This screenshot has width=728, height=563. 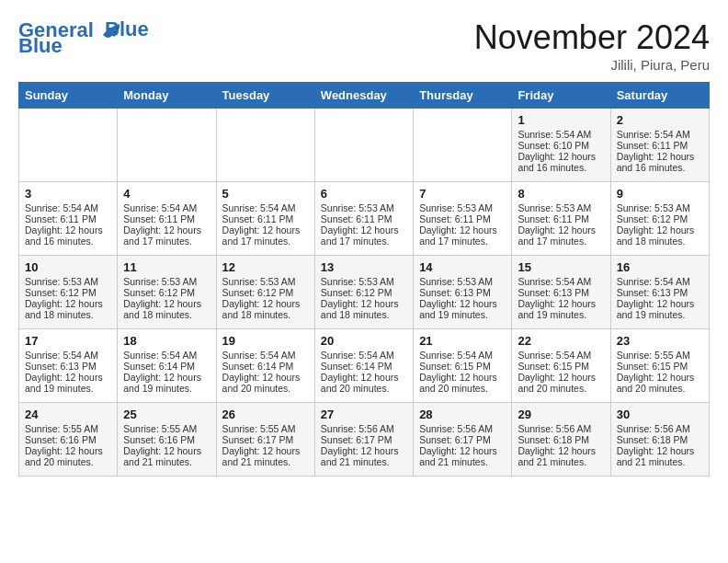 I want to click on week-row-1: 1Sunrise: 5:54 AMSunset: 6:10 PMDaylight…, so click(x=364, y=145).